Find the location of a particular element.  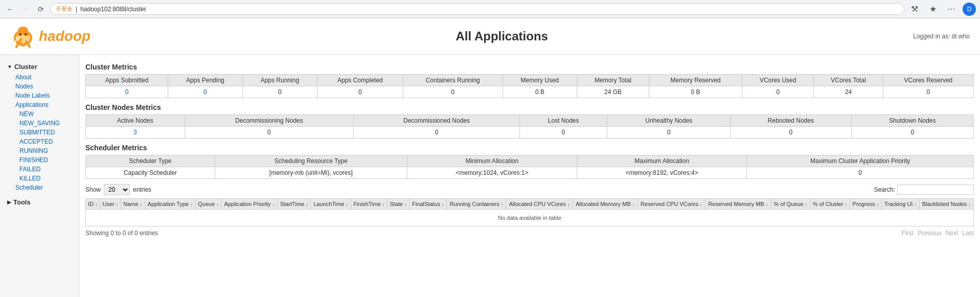

entries-label: entries is located at coordinates (142, 190).